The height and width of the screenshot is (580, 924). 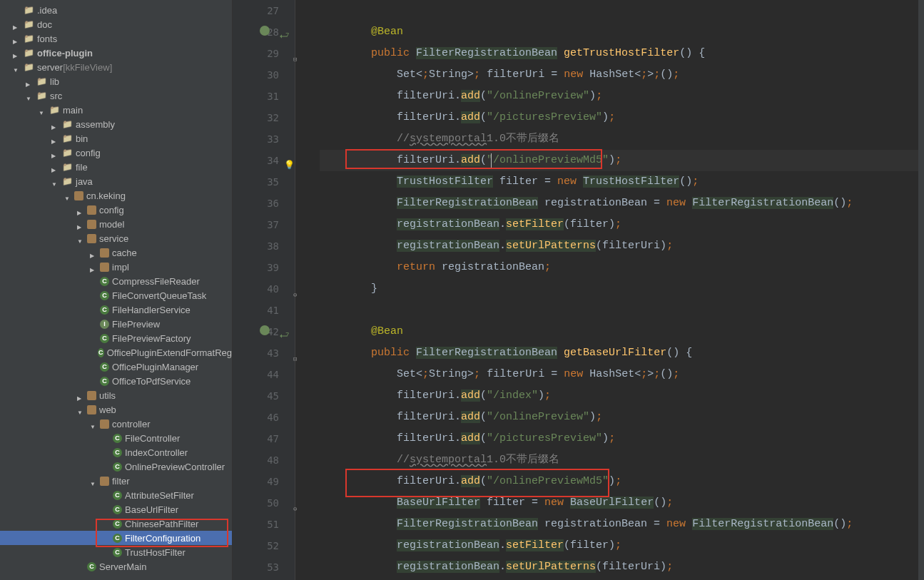 What do you see at coordinates (116, 509) in the screenshot?
I see `tree-item-baseurlfilter: BaseUrlFilter` at bounding box center [116, 509].